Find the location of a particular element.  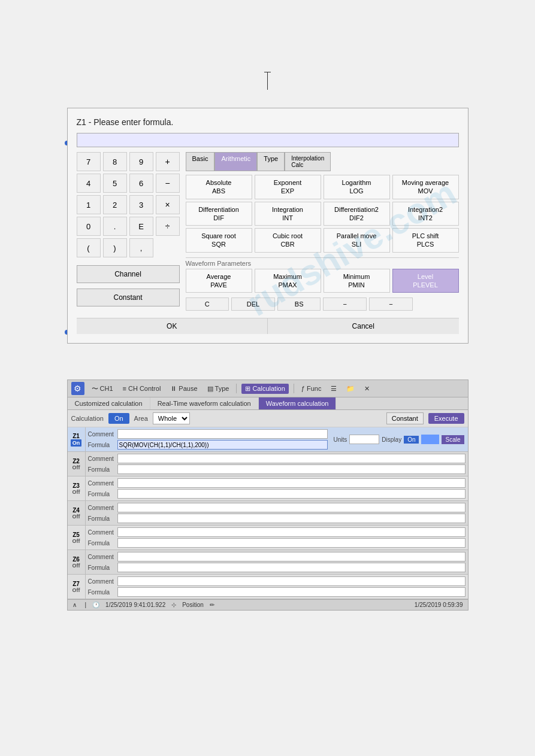

toolbar-close: ✕ is located at coordinates (367, 389).